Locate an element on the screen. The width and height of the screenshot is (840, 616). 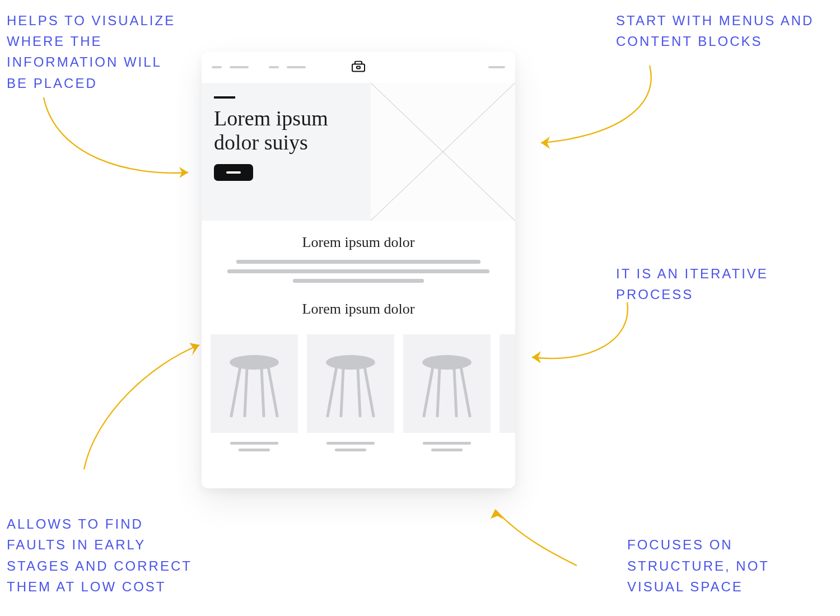
logo-icon is located at coordinates (358, 67).